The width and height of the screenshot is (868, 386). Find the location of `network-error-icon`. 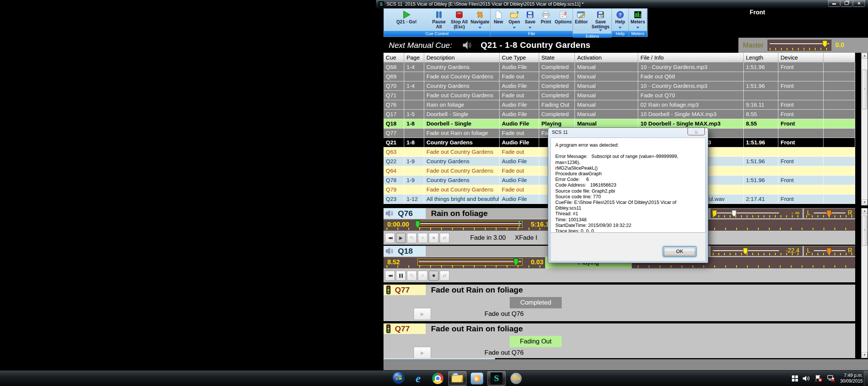

network-error-icon is located at coordinates (831, 378).